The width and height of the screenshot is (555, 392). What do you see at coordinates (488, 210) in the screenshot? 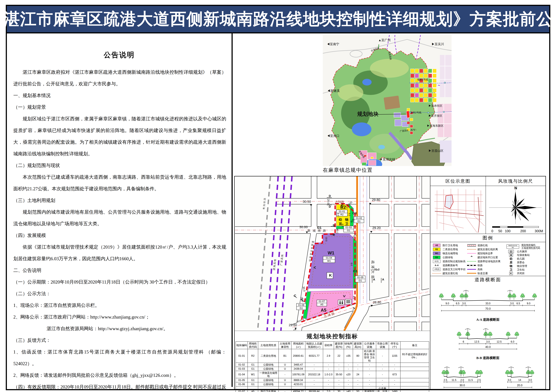
I see `panel-maps-row: N 0 50 100 200` at bounding box center [488, 210].